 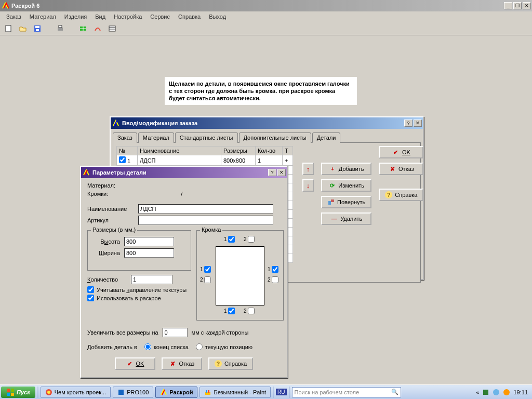 I want to click on grid2-icon, so click(x=112, y=29).